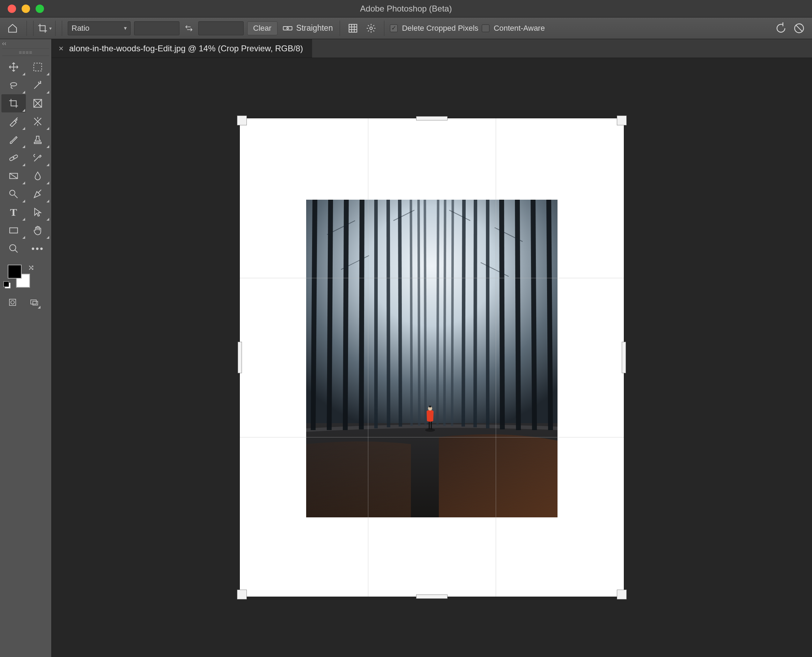  What do you see at coordinates (440, 28) in the screenshot?
I see `delete-cropped-pixels-label: Delete Cropped Pixels` at bounding box center [440, 28].